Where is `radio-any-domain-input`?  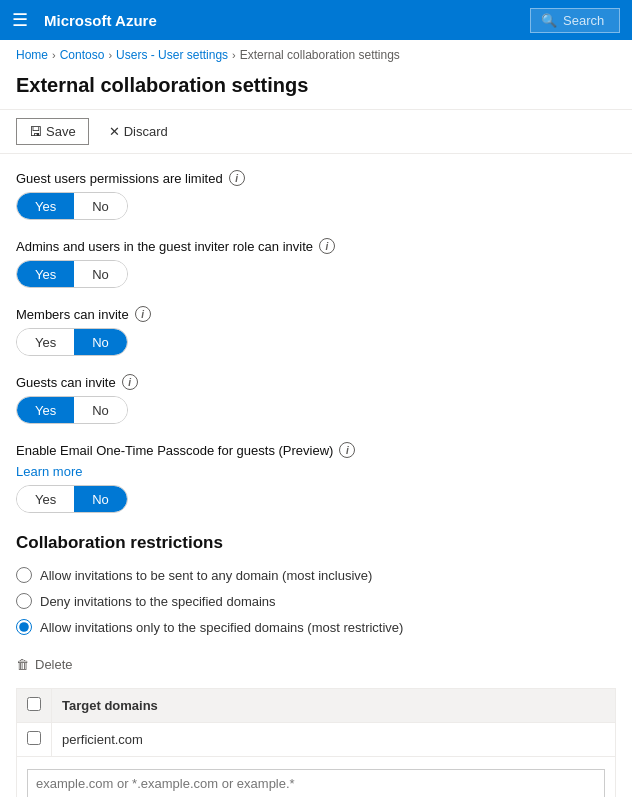
radio-any-domain-input is located at coordinates (24, 575).